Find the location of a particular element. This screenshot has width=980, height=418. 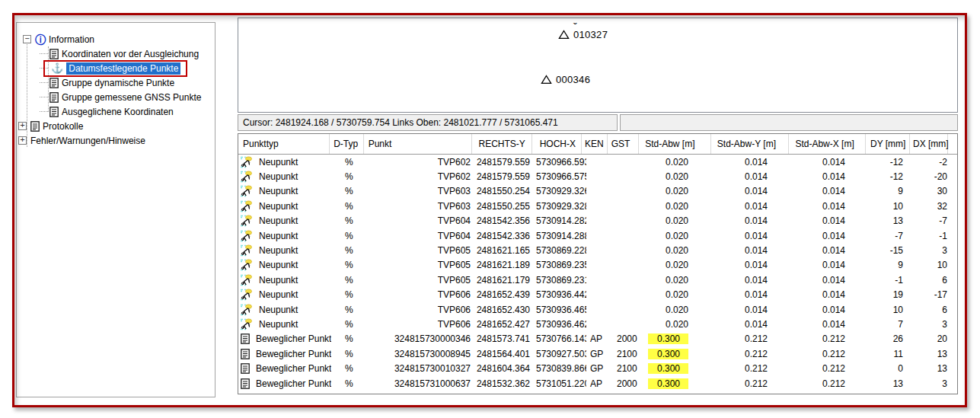

cell-rechts_y: 2481652.430 is located at coordinates (506, 310).